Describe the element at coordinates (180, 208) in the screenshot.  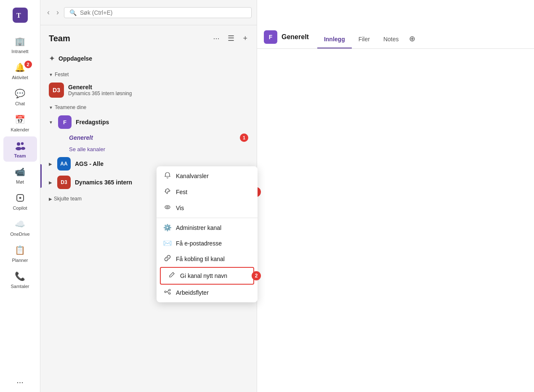
I see `vis-label: Vis` at that location.